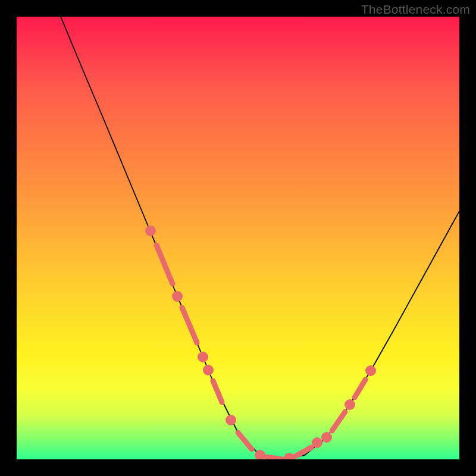  I want to click on watermark-text: TheBottleneck.com, so click(415, 10).